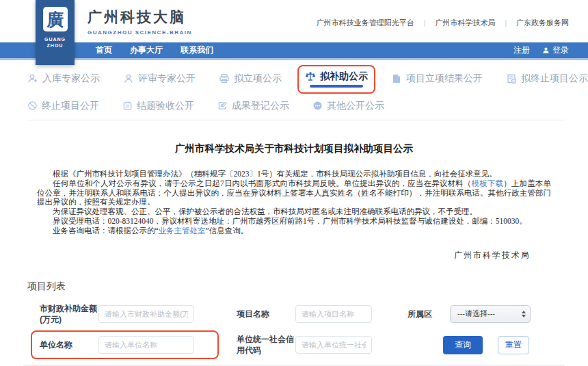  I want to click on form-row-2: 单位名称 单位统一社会信用代码 查询 重置, so click(302, 345).